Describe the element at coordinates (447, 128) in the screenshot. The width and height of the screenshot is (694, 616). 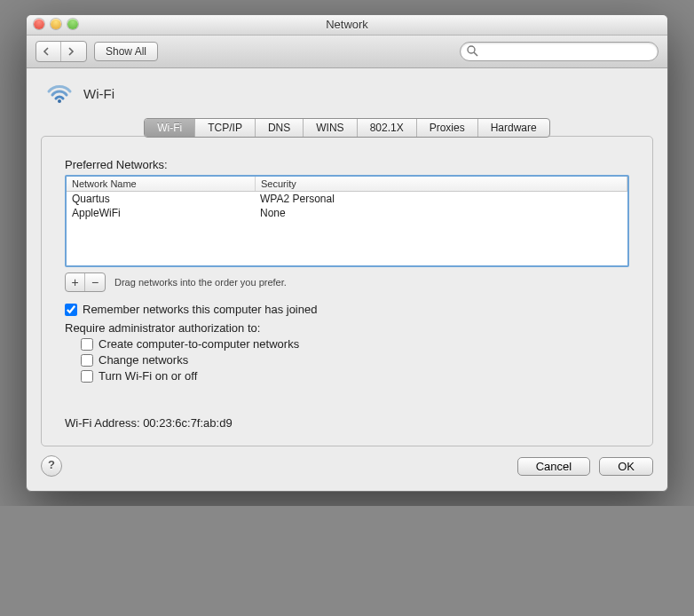
I see `tab-proxies: Proxies` at that location.